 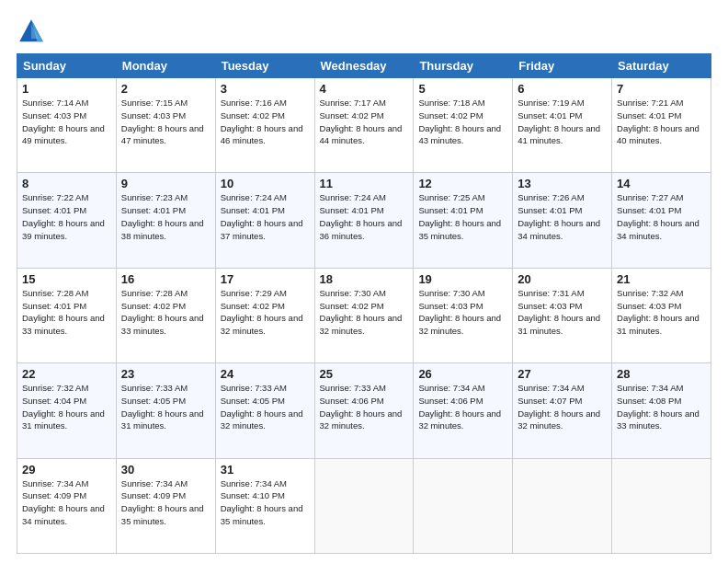 What do you see at coordinates (67, 125) in the screenshot?
I see `calendar-cell: 1Sunrise: 7:14 AMSunset: 4:03 PMDaylight…` at bounding box center [67, 125].